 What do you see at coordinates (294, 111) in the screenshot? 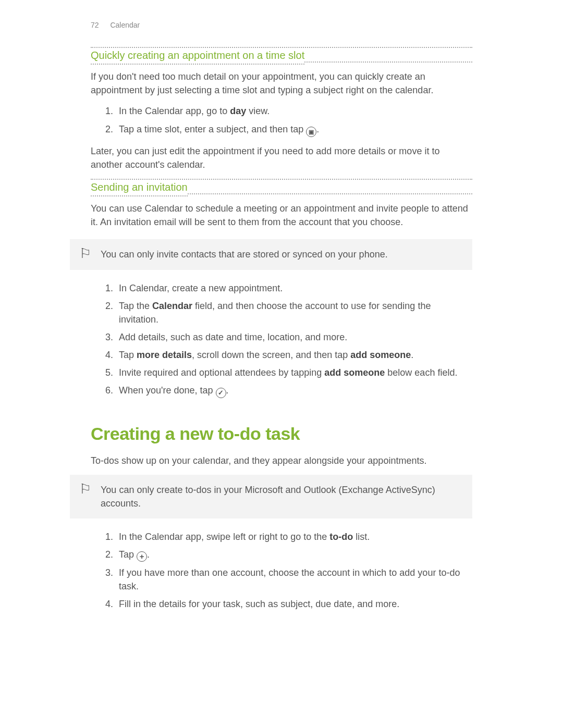
I see `list-item: In the Calendar app, go to day view.` at bounding box center [294, 111].